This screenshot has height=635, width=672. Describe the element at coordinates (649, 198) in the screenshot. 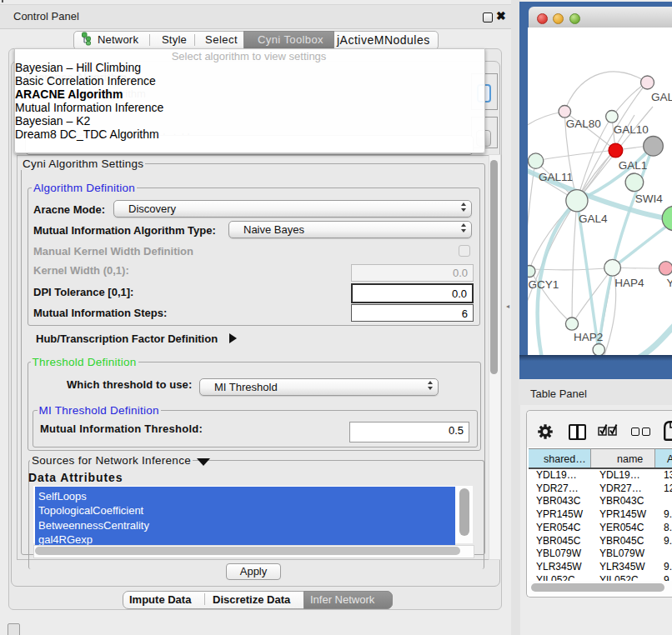

I see `svg-text: SWI4` at that location.